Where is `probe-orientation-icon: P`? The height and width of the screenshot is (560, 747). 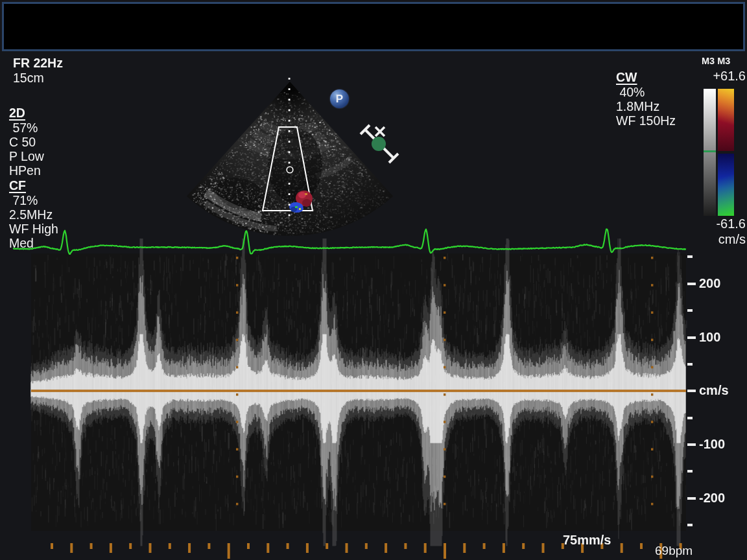
probe-orientation-icon: P is located at coordinates (340, 99).